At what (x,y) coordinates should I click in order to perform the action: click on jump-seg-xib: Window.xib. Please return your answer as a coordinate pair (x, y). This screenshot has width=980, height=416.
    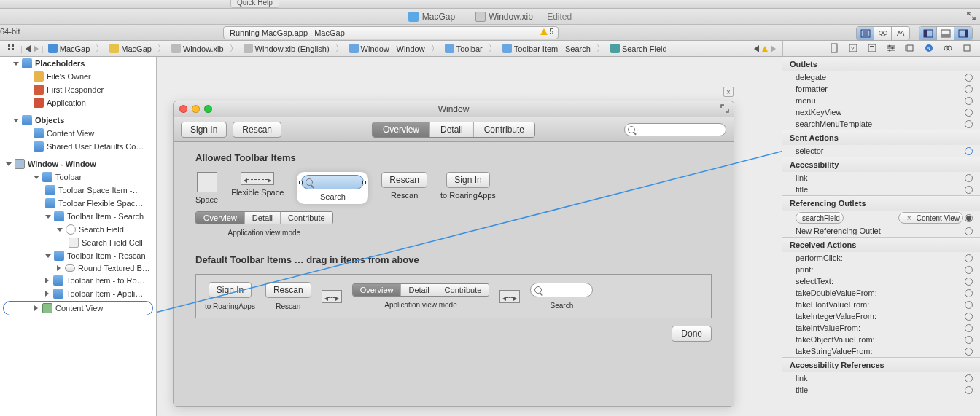
    Looking at the image, I should click on (198, 48).